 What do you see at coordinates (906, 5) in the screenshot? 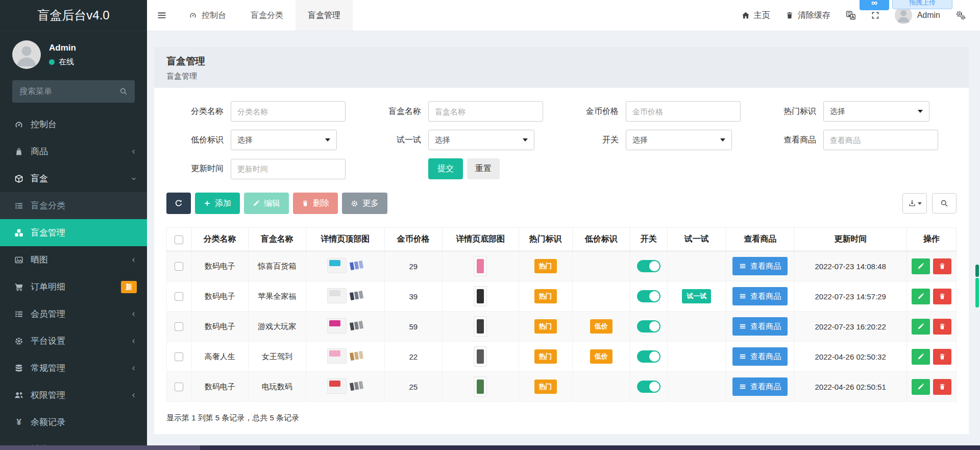
I see `drag-upload-widget: ∞ 拖拽上传` at bounding box center [906, 5].